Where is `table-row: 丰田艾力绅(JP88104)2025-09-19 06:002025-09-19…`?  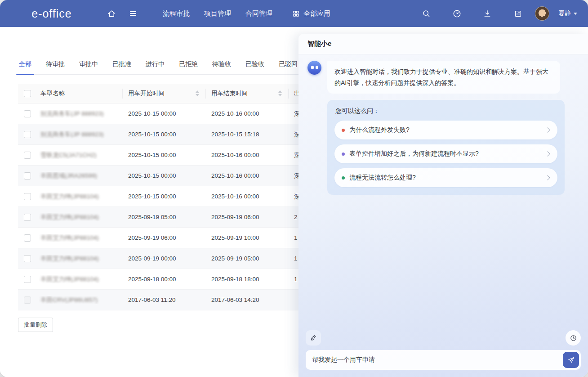 table-row: 丰田艾力绅(JP88104)2025-09-19 06:002025-09-19… is located at coordinates (158, 238).